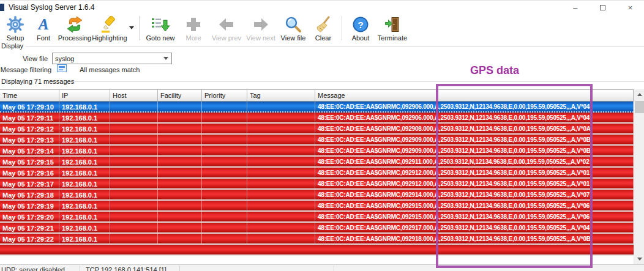 This screenshot has width=644, height=271. I want to click on column-header-time: Time, so click(29, 95).